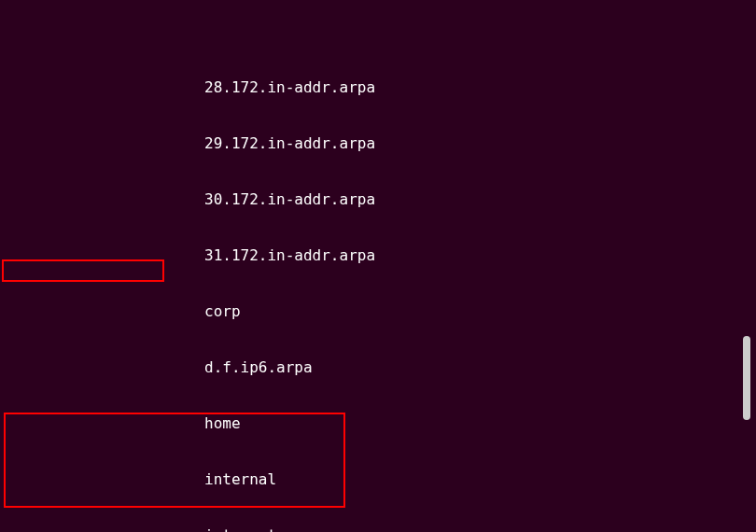 This screenshot has width=756, height=532. What do you see at coordinates (478, 256) in the screenshot?
I see `domain-item: 31.172.in-addr.arpa` at bounding box center [478, 256].